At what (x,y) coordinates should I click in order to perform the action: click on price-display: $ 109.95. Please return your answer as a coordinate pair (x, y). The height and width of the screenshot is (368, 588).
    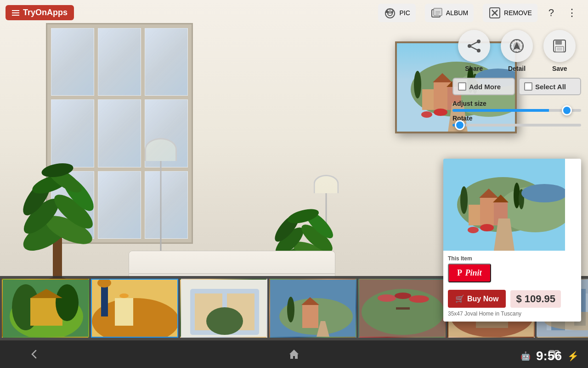
    Looking at the image, I should click on (536, 299).